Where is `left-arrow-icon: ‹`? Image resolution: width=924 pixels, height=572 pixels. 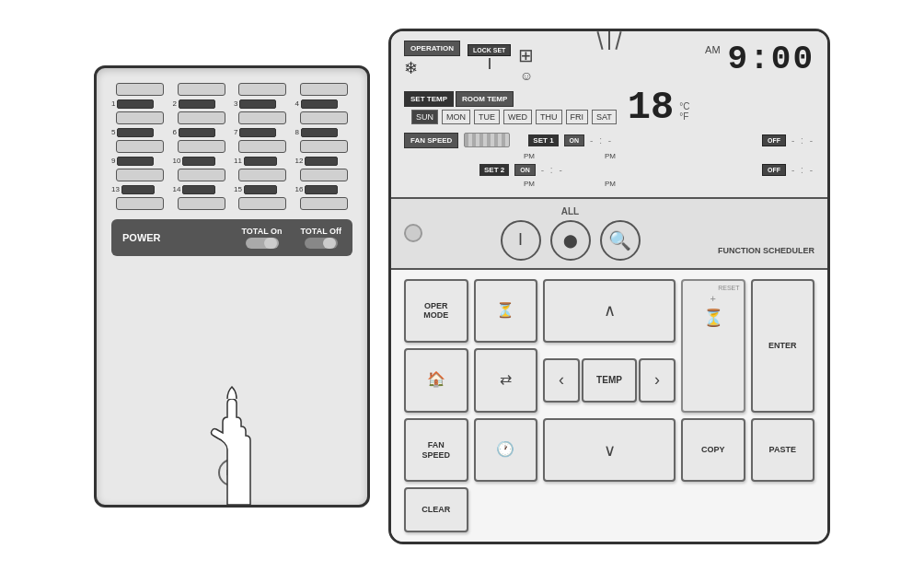 left-arrow-icon: ‹ is located at coordinates (561, 379).